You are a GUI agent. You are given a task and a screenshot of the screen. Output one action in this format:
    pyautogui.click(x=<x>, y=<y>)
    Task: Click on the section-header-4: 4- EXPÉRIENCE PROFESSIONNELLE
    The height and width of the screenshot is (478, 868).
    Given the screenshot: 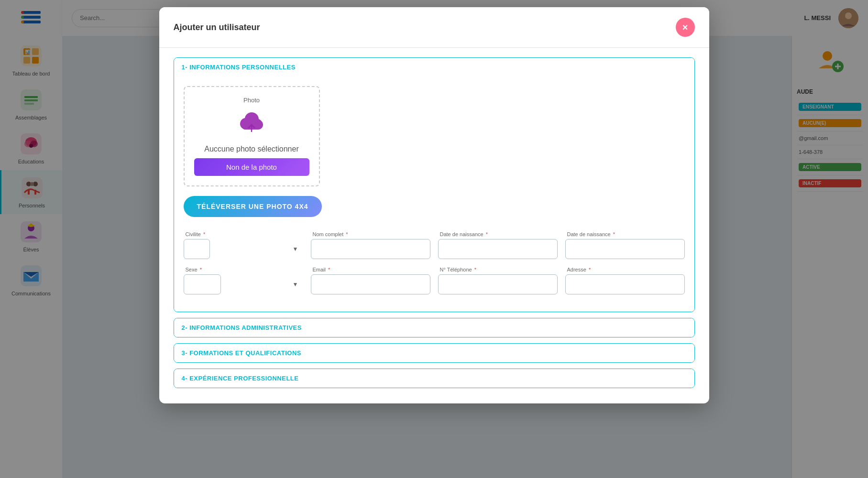 What is the action you would take?
    pyautogui.click(x=434, y=379)
    